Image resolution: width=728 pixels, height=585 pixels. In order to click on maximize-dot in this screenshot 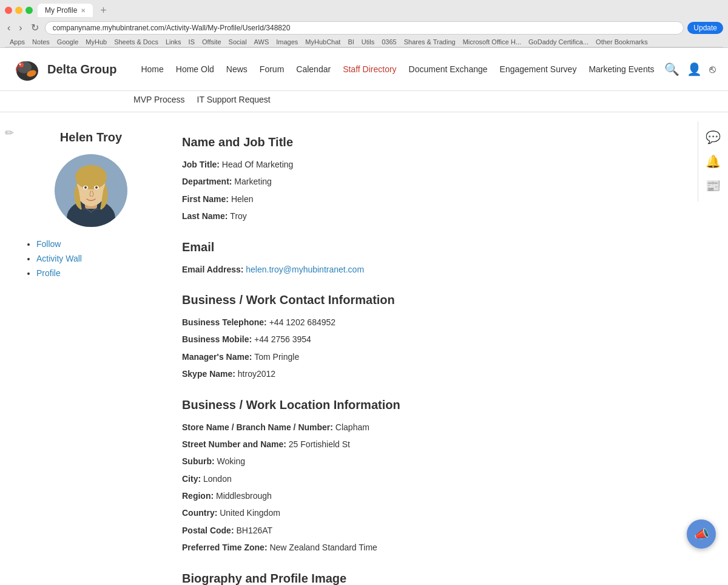, I will do `click(29, 10)`.